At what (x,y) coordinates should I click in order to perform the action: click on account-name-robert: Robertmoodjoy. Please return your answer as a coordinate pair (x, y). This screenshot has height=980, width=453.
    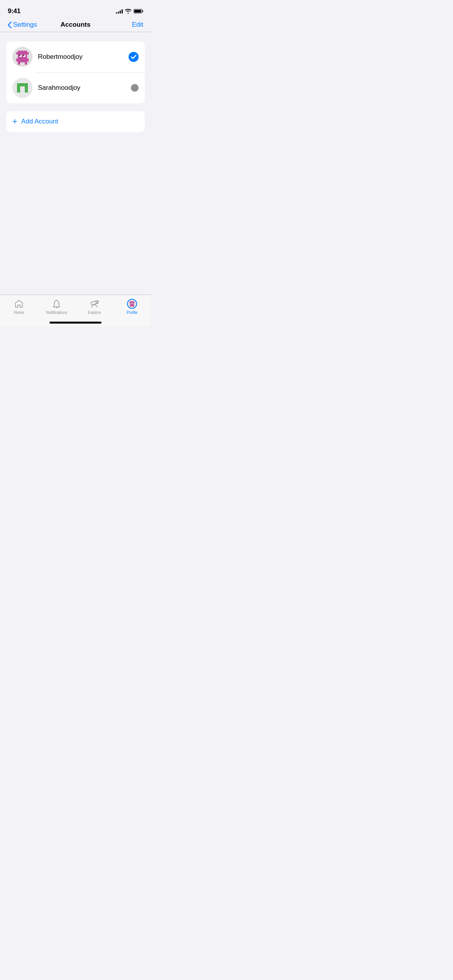
    Looking at the image, I should click on (83, 57).